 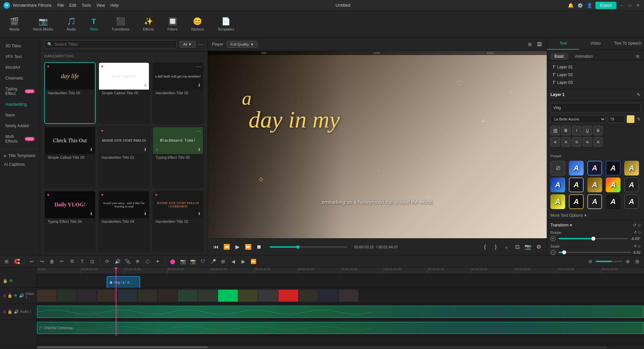 I want to click on copy-button: ⧉, so click(x=72, y=261).